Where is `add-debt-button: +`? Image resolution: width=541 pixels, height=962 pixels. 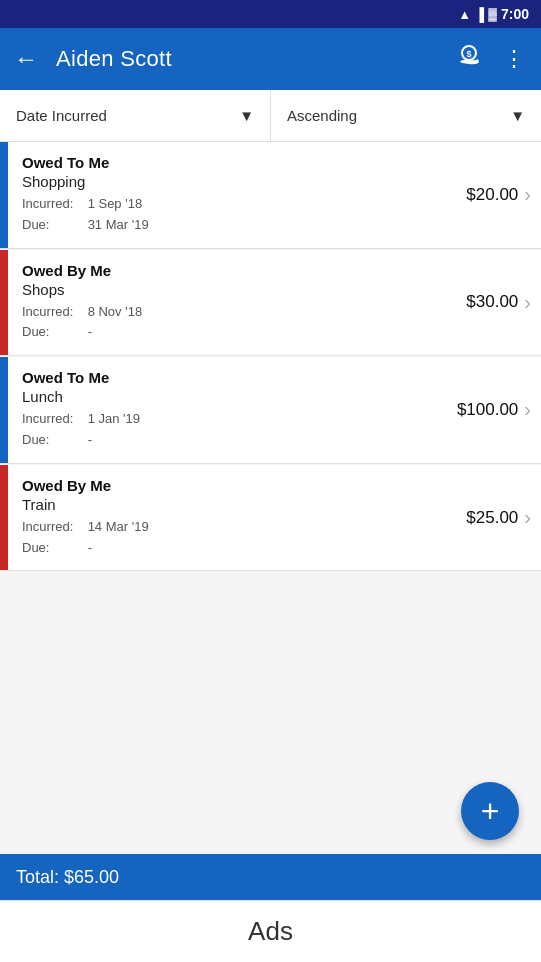 add-debt-button: + is located at coordinates (490, 811).